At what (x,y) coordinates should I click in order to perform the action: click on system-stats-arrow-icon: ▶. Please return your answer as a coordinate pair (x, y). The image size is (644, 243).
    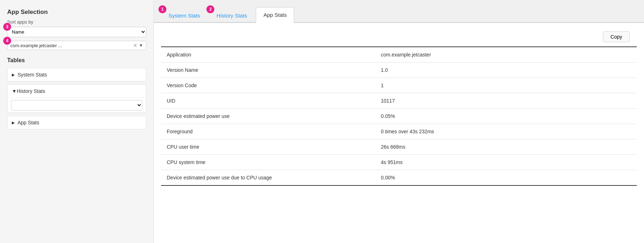
    Looking at the image, I should click on (13, 75).